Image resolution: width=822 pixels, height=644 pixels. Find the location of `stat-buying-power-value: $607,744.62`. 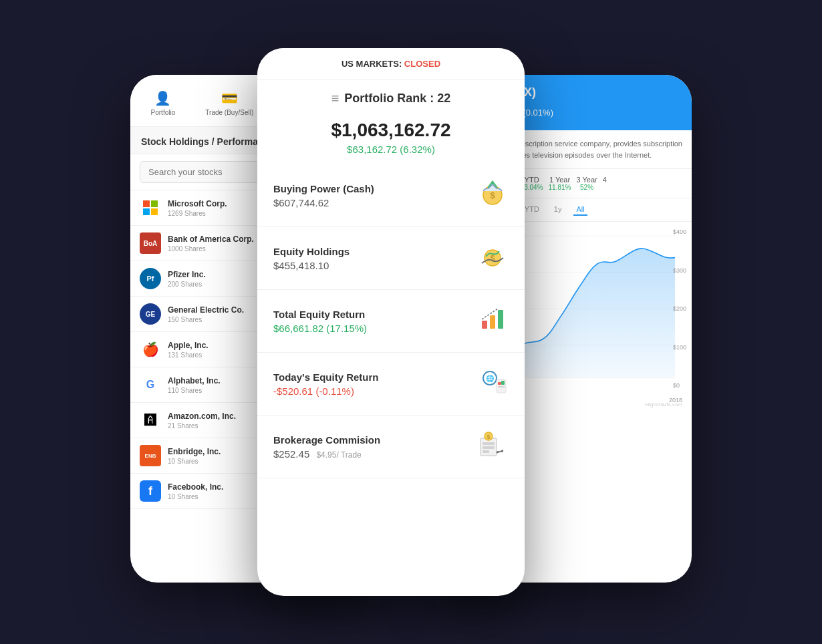

stat-buying-power-value: $607,744.62 is located at coordinates (370, 203).